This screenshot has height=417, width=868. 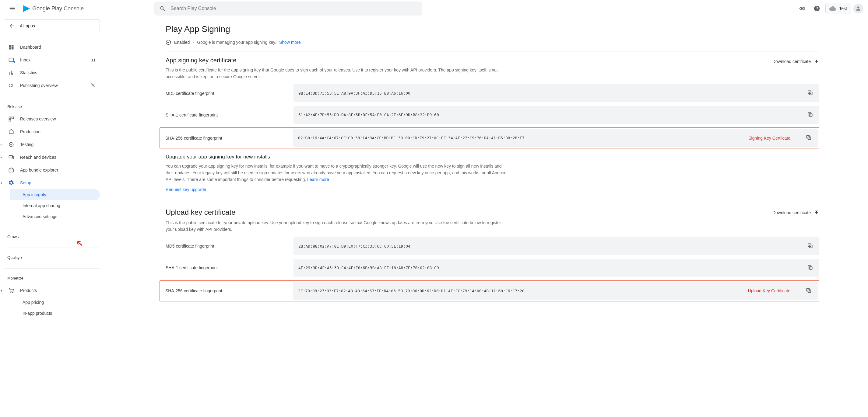 I want to click on sidebar-item-advanced-settings: Advanced settings, so click(x=52, y=217).